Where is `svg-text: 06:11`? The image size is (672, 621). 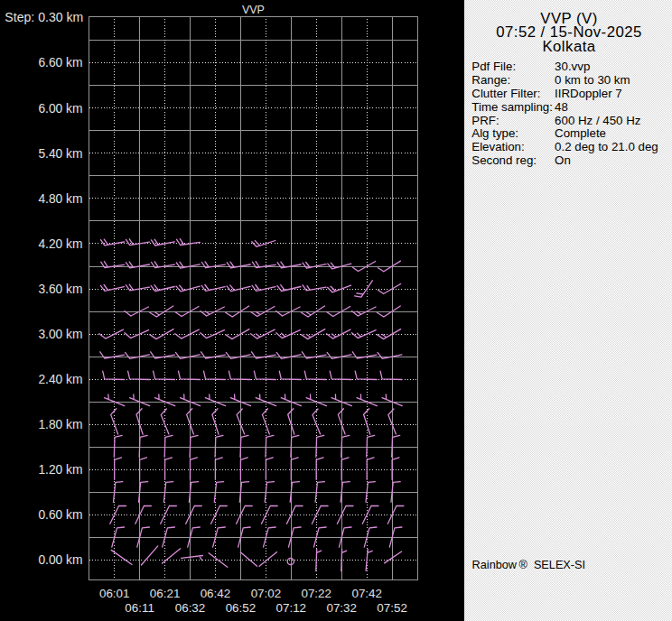 svg-text: 06:11 is located at coordinates (139, 608).